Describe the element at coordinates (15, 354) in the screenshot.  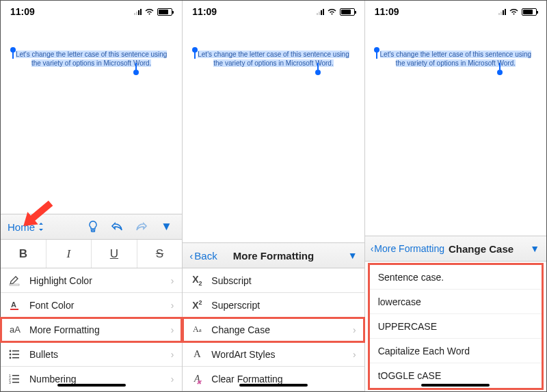
I see `bullets-icon` at that location.